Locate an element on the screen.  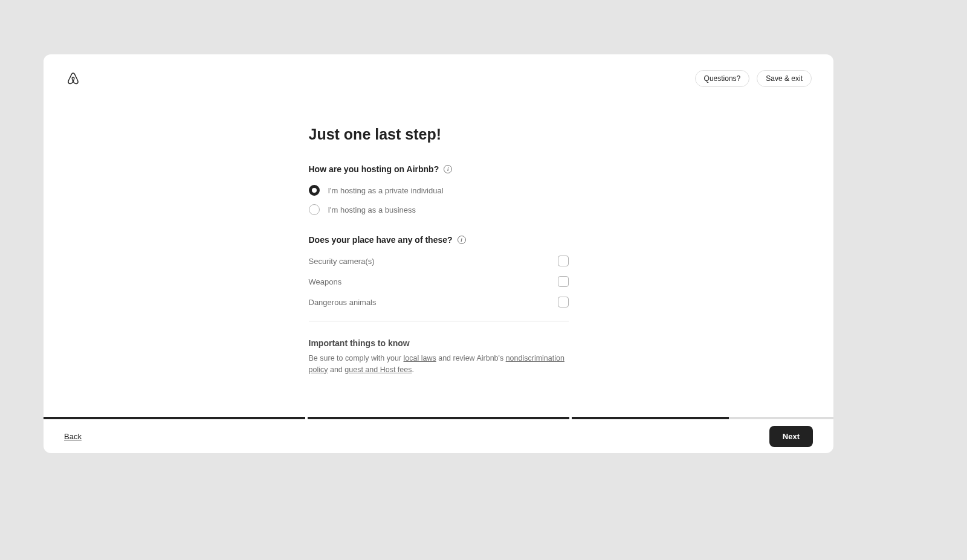
checkbox-security-camera is located at coordinates (563, 261).